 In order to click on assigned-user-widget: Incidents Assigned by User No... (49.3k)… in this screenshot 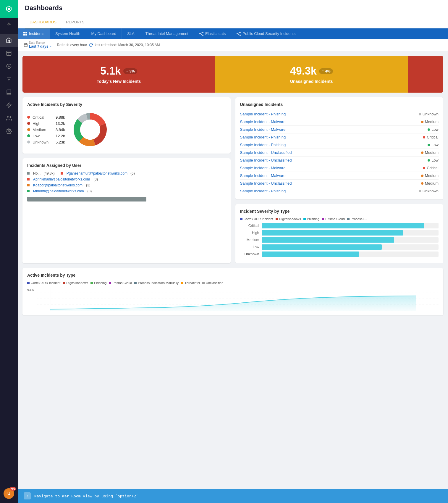, I will do `click(127, 211)`.